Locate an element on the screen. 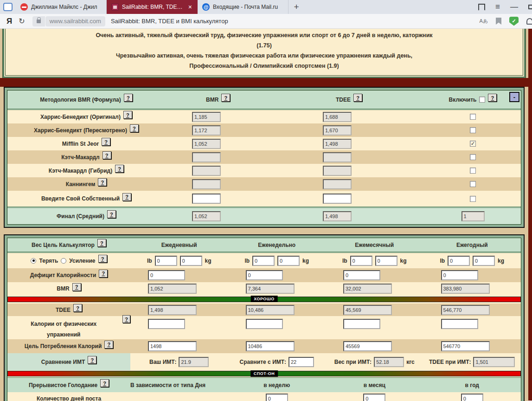 The width and height of the screenshot is (532, 401). final-tdee-input is located at coordinates (337, 216).